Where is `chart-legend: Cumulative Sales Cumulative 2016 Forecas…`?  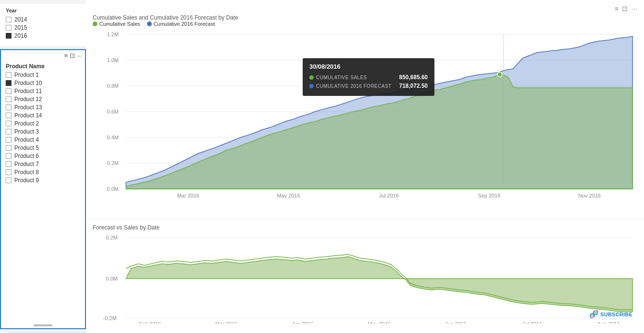
chart-legend: Cumulative Sales Cumulative 2016 Forecas… is located at coordinates (365, 24).